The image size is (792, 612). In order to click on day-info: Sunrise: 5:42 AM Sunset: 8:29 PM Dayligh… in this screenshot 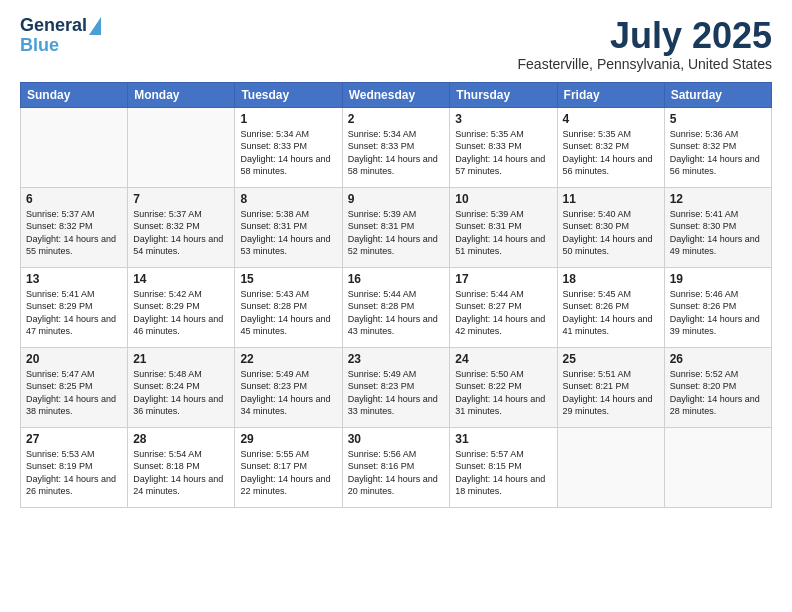, I will do `click(181, 313)`.